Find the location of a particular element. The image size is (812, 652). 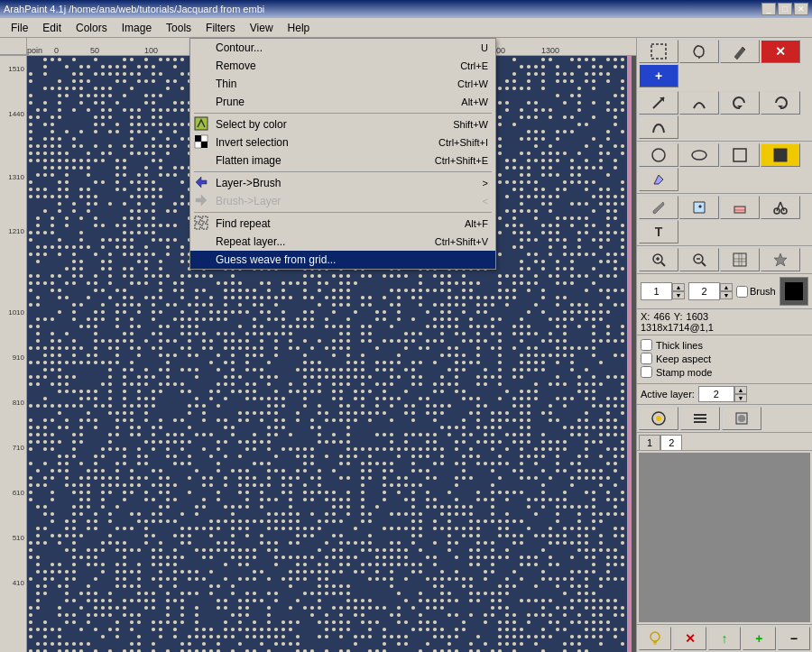

menu-image: Image is located at coordinates (137, 28).